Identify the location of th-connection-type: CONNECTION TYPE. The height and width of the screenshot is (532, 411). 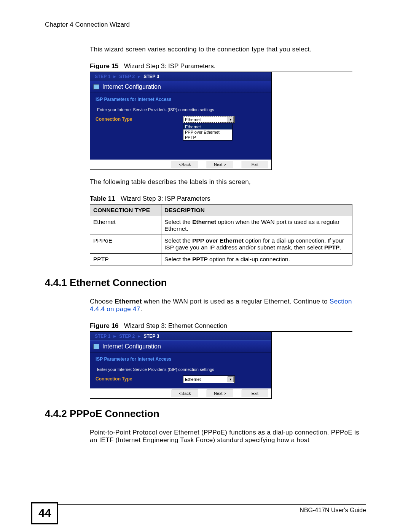
(126, 210).